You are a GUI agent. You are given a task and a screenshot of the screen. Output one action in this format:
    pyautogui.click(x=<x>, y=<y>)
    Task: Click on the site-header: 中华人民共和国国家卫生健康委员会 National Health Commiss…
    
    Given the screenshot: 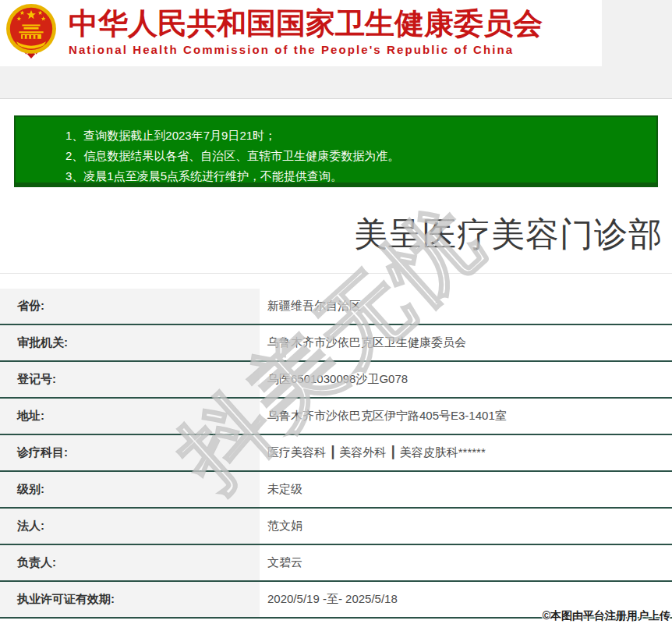 What is the action you would take?
    pyautogui.click(x=301, y=33)
    